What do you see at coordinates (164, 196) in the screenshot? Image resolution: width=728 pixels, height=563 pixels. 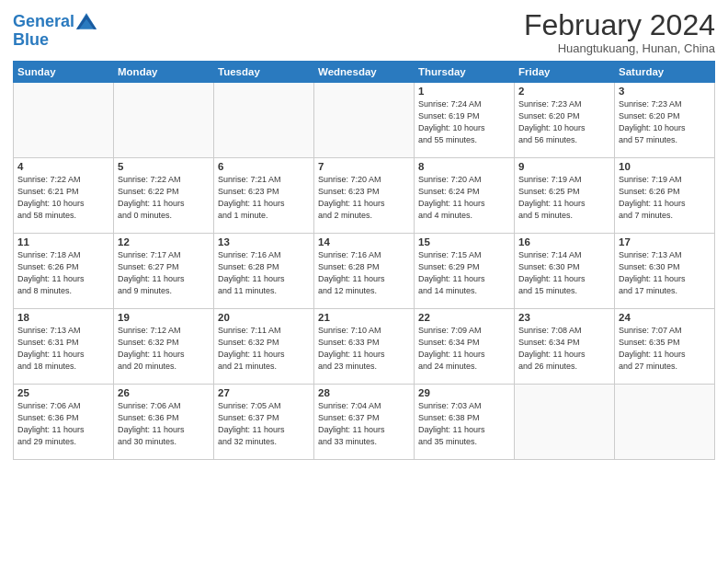 I see `calendar-cell: 5Sunrise: 7:22 AMSunset: 6:22 PMDaylight…` at bounding box center [164, 196].